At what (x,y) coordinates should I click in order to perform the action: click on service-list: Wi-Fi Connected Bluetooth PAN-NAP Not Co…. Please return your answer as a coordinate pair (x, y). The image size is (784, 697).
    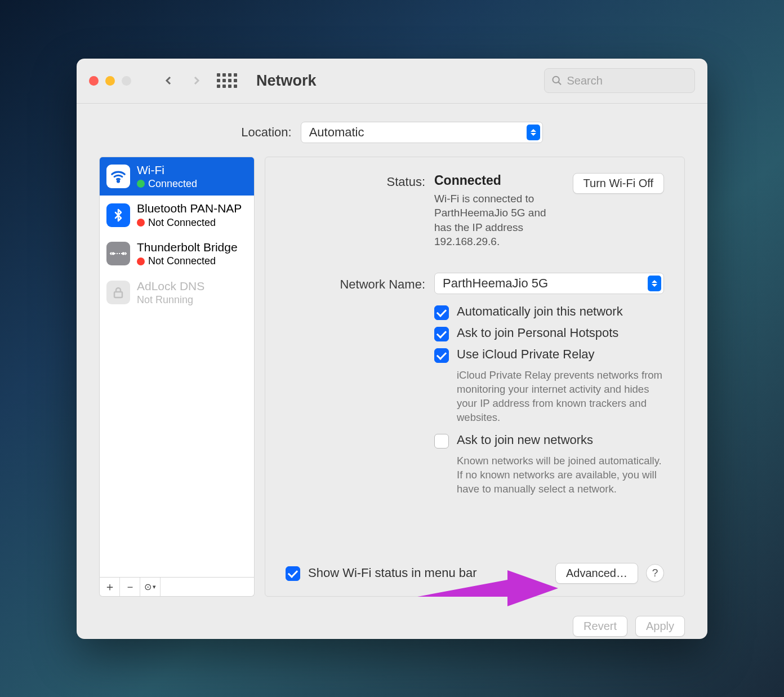
    Looking at the image, I should click on (177, 367).